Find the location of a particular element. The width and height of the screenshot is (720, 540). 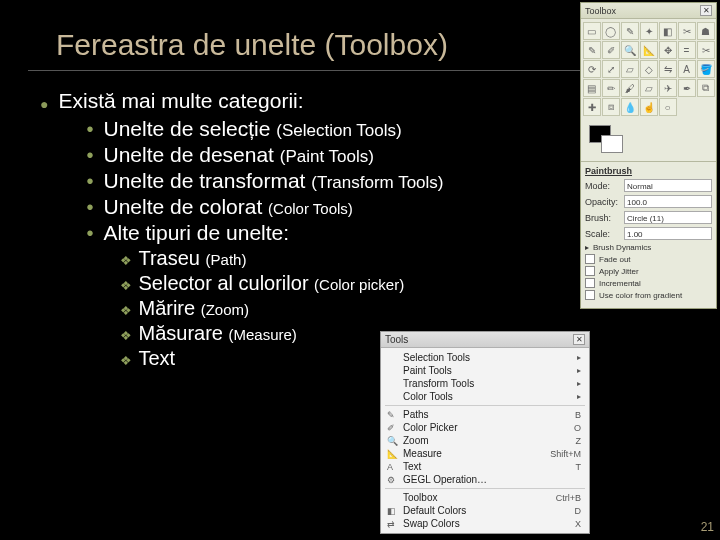

tool-airbrush-icon: ✈ is located at coordinates (668, 88).